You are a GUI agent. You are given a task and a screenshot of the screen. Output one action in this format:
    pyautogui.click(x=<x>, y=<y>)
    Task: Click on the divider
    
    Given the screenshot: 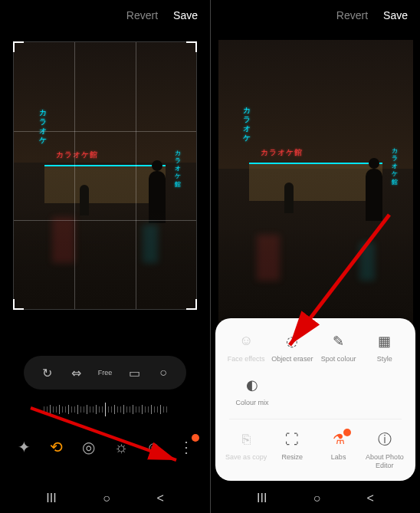 What is the action you would take?
    pyautogui.click(x=316, y=419)
    